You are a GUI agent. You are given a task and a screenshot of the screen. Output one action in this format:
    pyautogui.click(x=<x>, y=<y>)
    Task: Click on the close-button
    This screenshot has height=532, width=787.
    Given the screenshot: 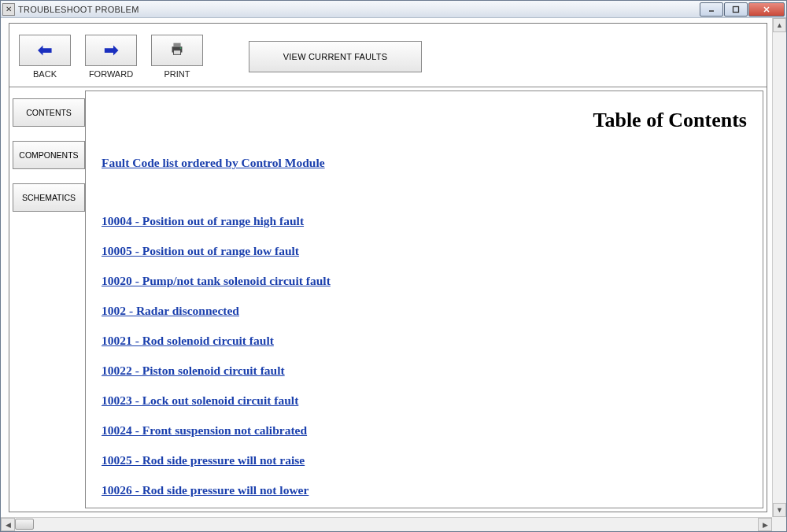 What is the action you would take?
    pyautogui.click(x=767, y=9)
    